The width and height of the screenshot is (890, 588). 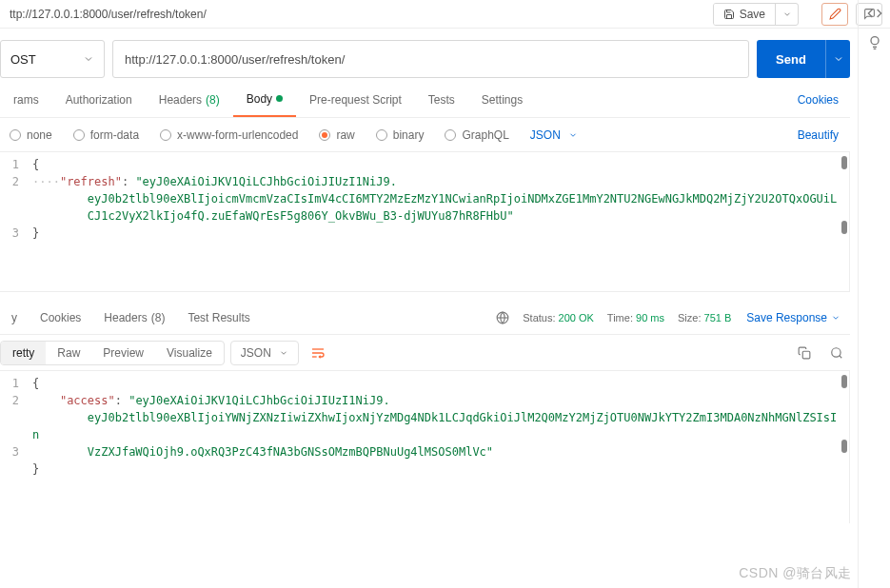 What do you see at coordinates (804, 353) in the screenshot?
I see `copy-response-button` at bounding box center [804, 353].